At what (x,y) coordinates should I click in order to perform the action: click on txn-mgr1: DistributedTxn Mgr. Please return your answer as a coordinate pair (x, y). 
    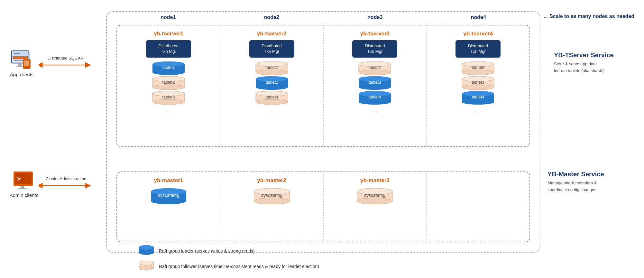
    Looking at the image, I should click on (169, 49).